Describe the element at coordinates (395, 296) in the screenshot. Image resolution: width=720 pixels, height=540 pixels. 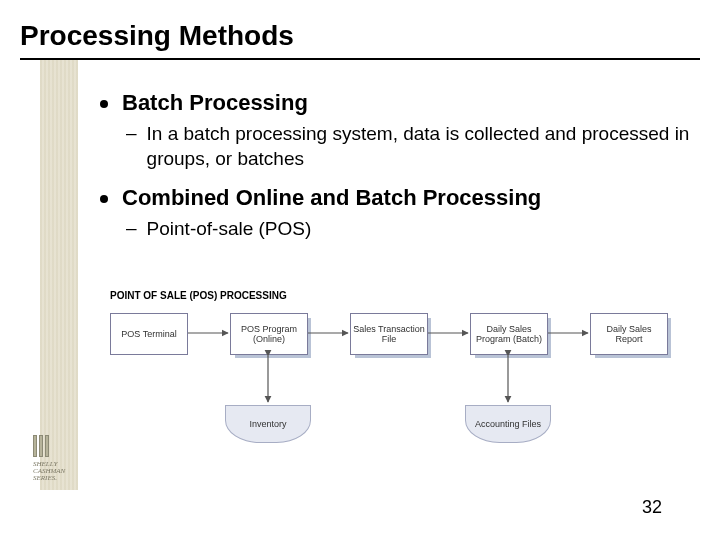
I see `diagram-title: POINT OF SALE (POS) PROCESSING` at that location.